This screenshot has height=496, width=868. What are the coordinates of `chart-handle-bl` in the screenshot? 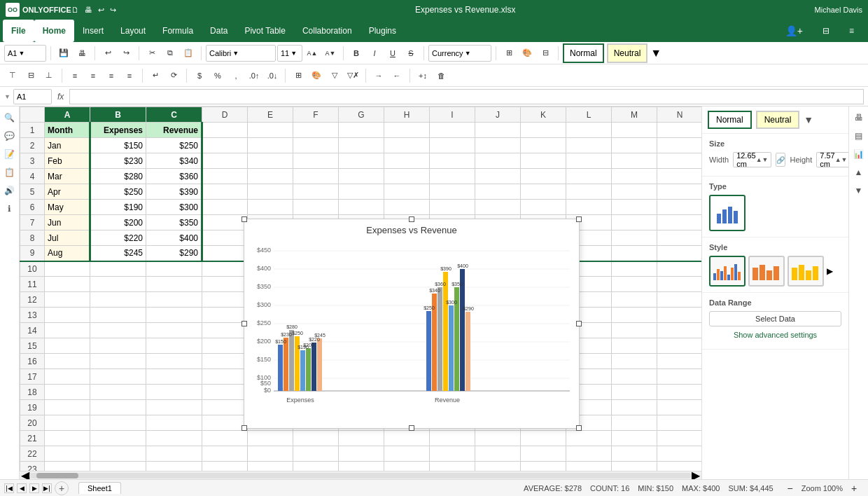 It's located at (244, 428).